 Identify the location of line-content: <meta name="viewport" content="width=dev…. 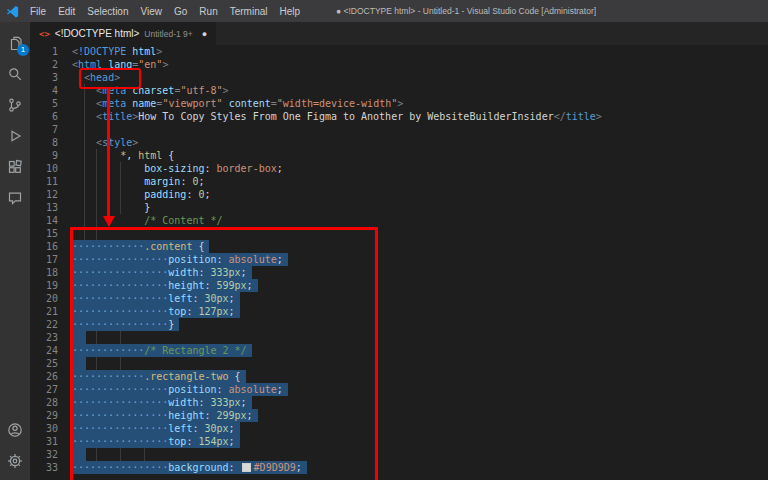
(238, 104).